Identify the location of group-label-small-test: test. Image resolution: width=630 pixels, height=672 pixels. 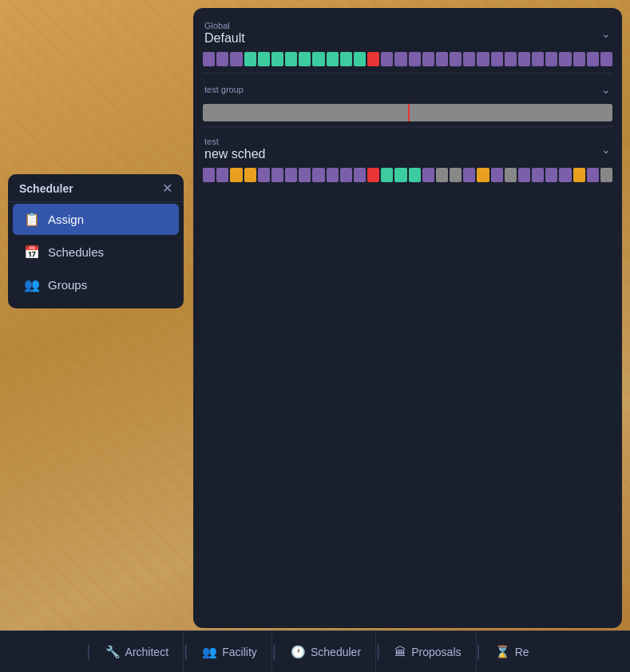
(235, 141).